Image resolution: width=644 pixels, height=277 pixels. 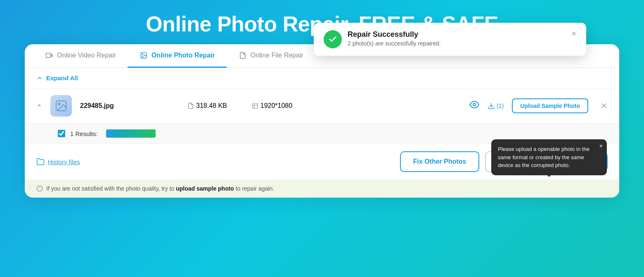 I want to click on file-row: 229485.jpg 318.48 KB 1920*1080, so click(x=322, y=106).